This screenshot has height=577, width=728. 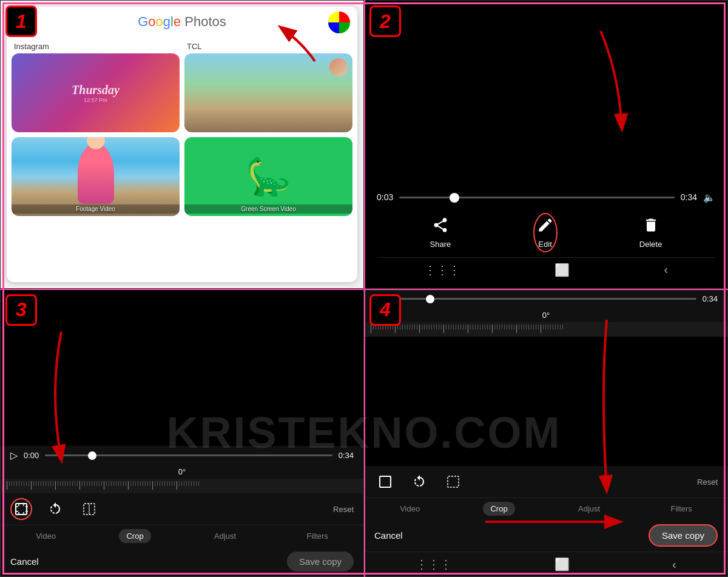 What do you see at coordinates (499, 508) in the screenshot?
I see `tab-crop-4: Crop` at bounding box center [499, 508].